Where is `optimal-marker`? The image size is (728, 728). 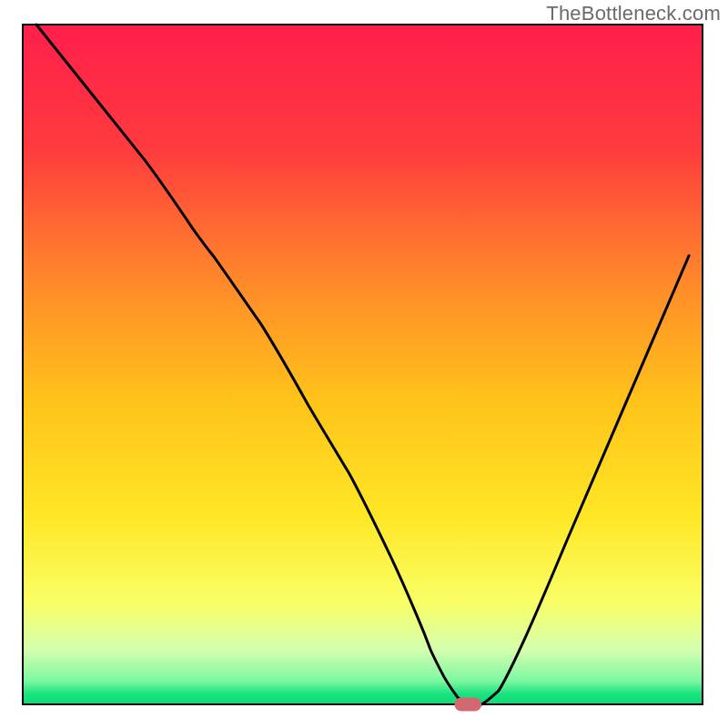
optimal-marker is located at coordinates (468, 704).